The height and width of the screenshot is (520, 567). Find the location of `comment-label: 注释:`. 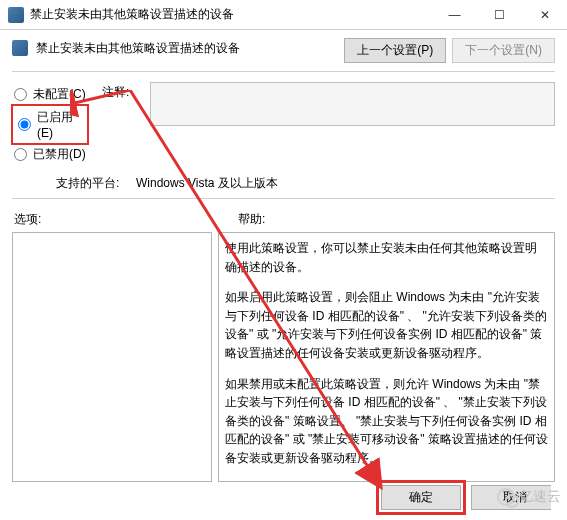

comment-label: 注释: is located at coordinates (122, 104).